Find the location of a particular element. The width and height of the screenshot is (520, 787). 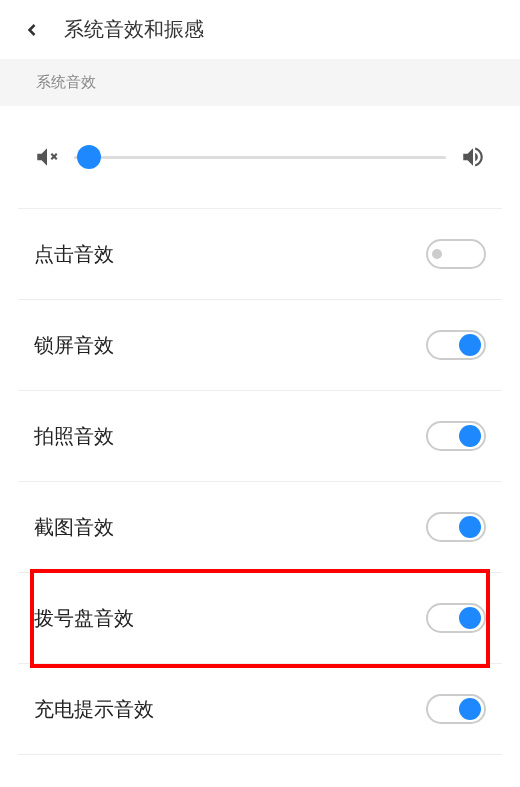

slider-thumb is located at coordinates (89, 157).